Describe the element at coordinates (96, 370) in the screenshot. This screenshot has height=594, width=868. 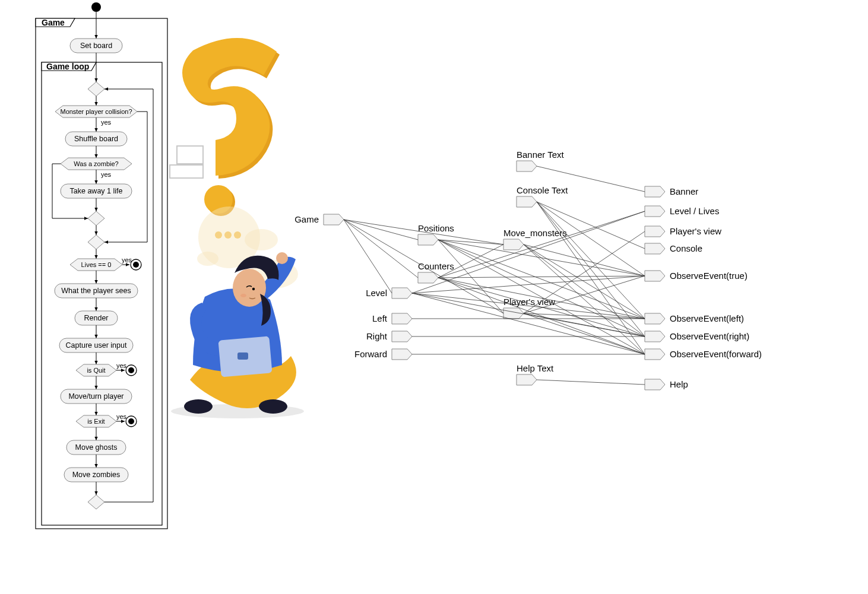
I see `svg-text: is Quit` at that location.